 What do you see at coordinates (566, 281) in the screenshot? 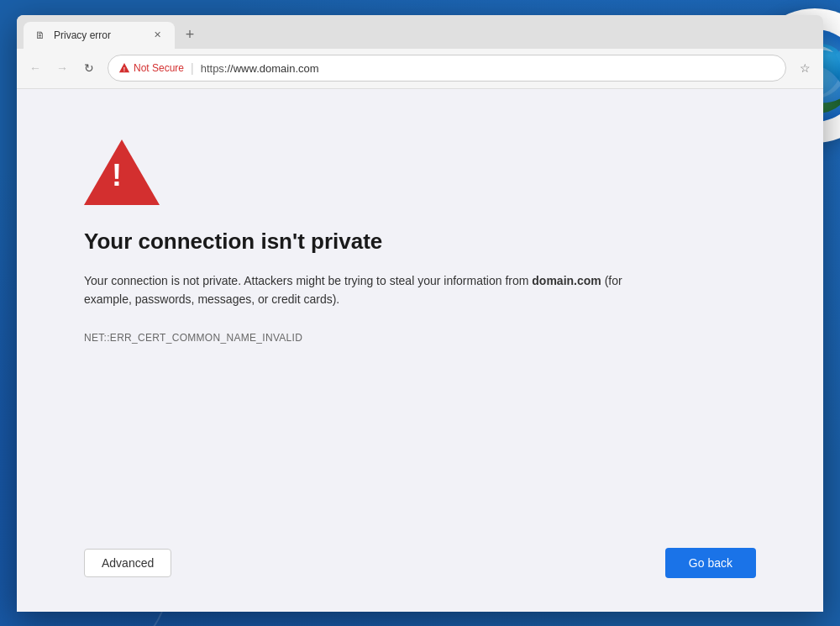
I see `domain-text: domain.com` at bounding box center [566, 281].